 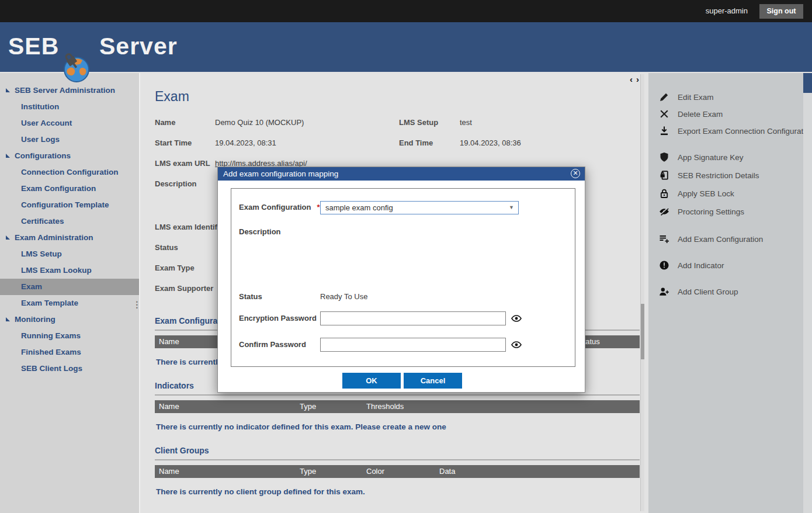 I want to click on sidebar-item-configuration-template: Configuration Template, so click(x=70, y=205).